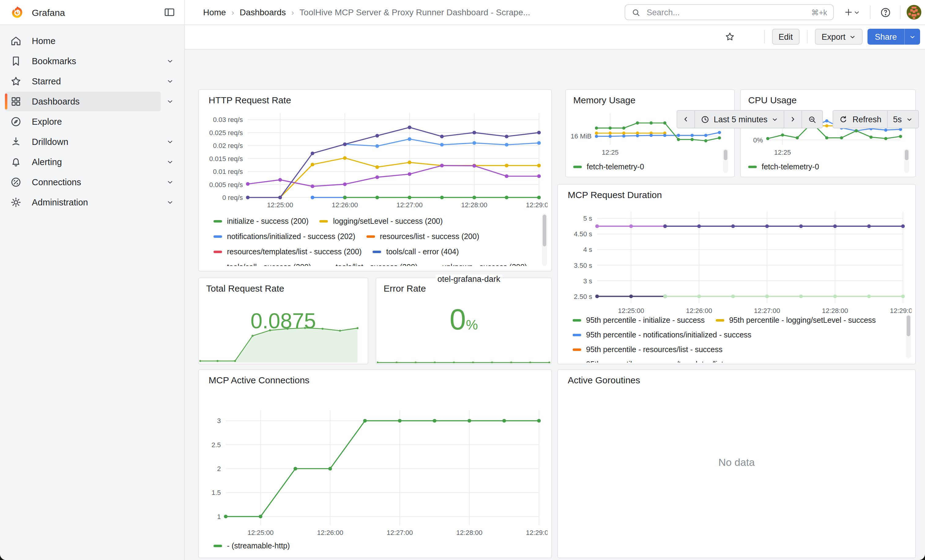 Image resolution: width=925 pixels, height=560 pixels. Describe the element at coordinates (740, 119) in the screenshot. I see `time-range-picker: Last 5 minutes` at that location.